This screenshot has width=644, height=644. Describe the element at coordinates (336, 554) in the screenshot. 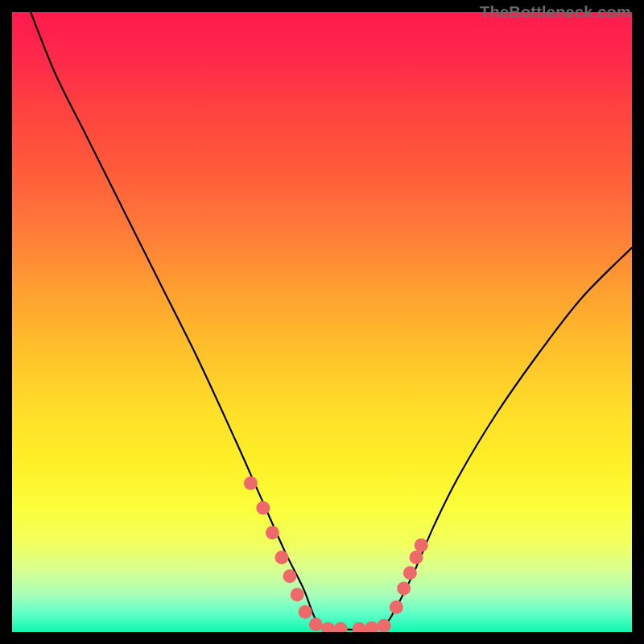

I see `marker-group` at that location.